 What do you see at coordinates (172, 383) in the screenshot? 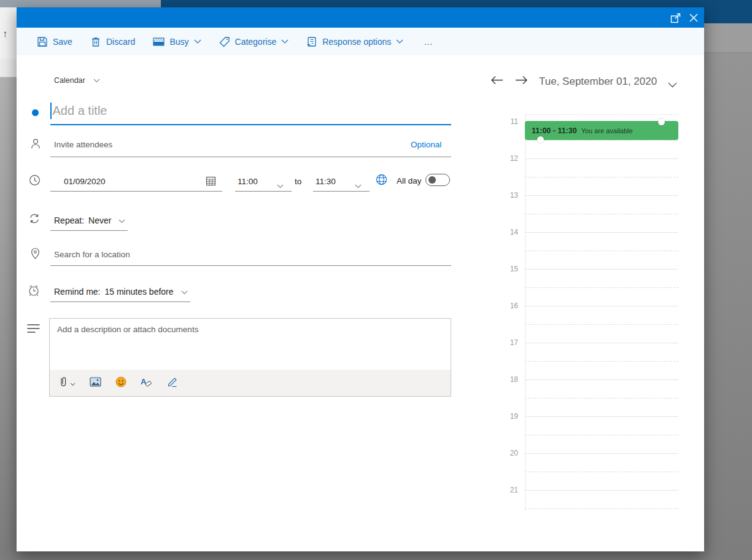
I see `draw-ink-button` at bounding box center [172, 383].